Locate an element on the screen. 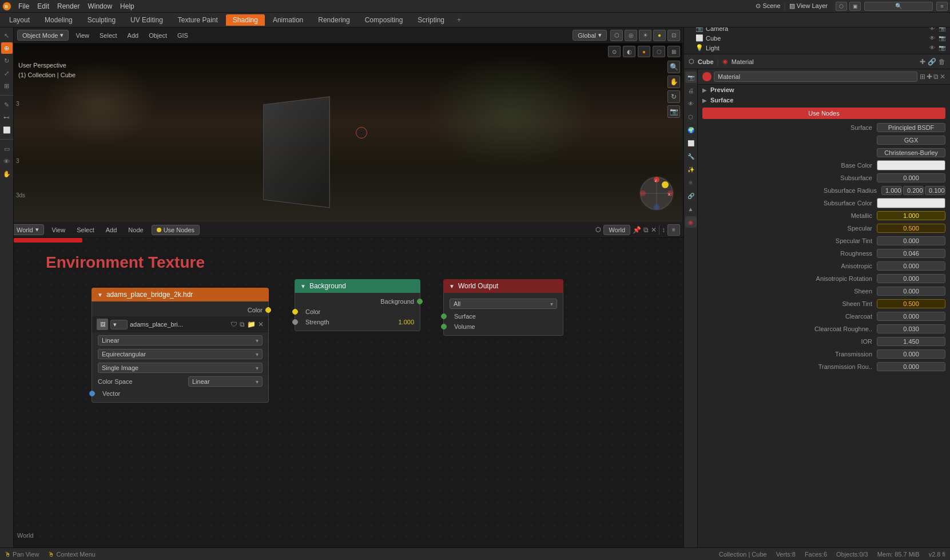 The height and width of the screenshot is (560, 950). ne-menu-add: Add is located at coordinates (112, 230).